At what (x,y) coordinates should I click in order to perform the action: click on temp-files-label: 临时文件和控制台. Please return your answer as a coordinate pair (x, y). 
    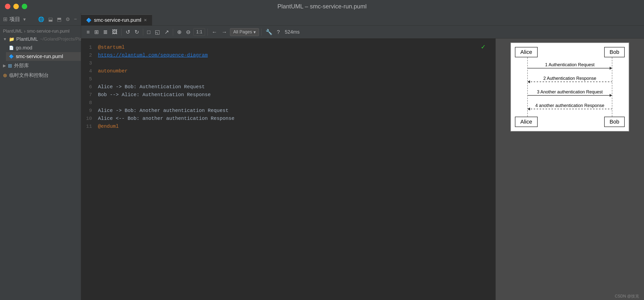
    Looking at the image, I should click on (29, 75).